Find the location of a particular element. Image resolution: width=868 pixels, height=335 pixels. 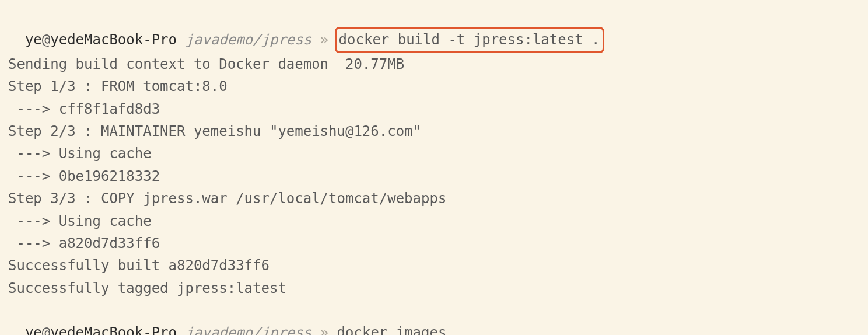

prompt-line-2: ye@yedeMacBook-Pro javademo/jpress » doc… is located at coordinates (434, 317).